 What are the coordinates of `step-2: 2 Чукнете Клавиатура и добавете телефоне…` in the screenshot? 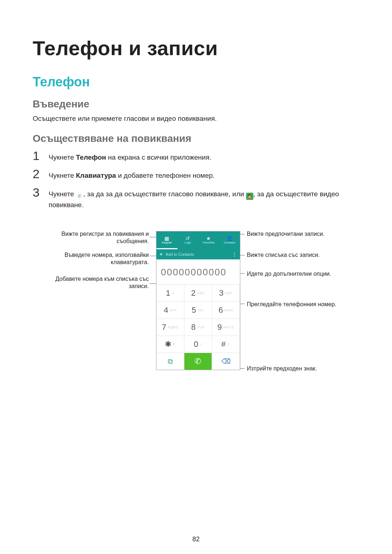 It's located at (196, 174).